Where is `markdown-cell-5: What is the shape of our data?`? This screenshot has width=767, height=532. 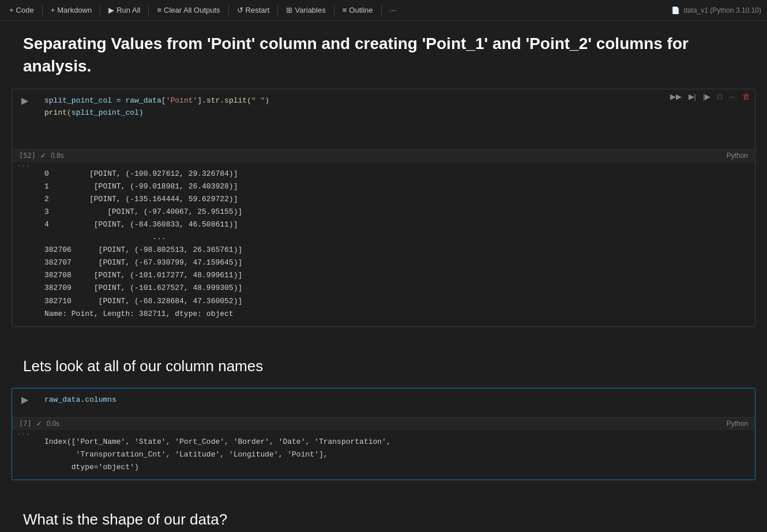 markdown-cell-5: What is the shape of our data? is located at coordinates (384, 509).